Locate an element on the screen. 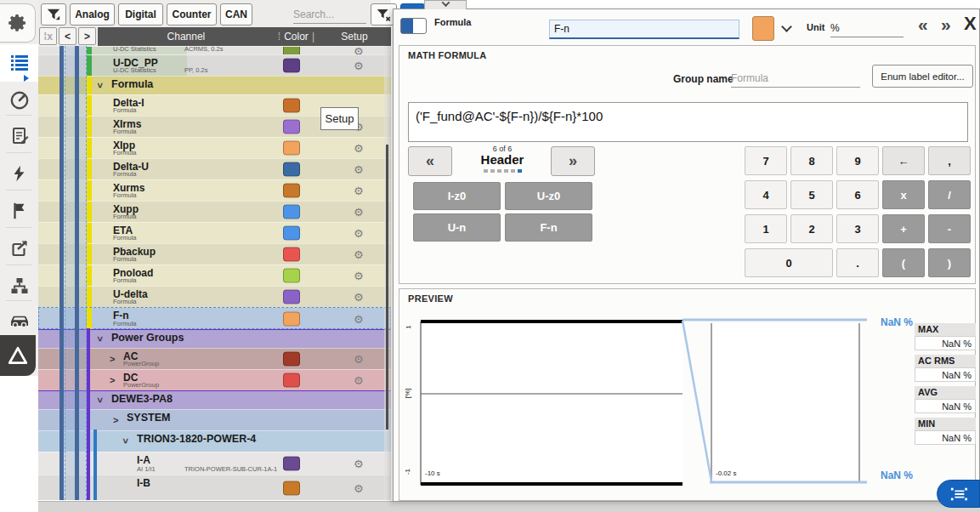 The height and width of the screenshot is (512, 980). group-row-trion3-1820-power-4: > TRION3-1820-POWER-4 is located at coordinates (214, 441).